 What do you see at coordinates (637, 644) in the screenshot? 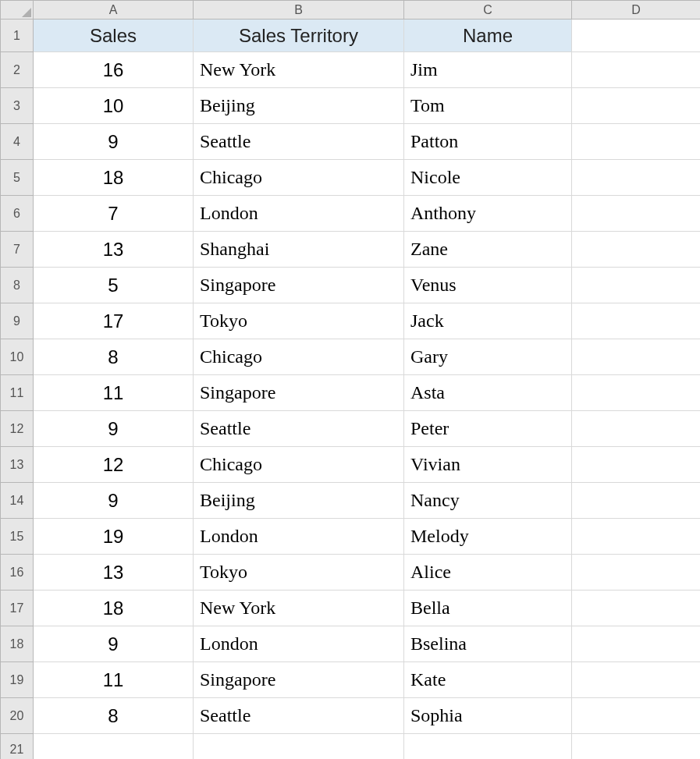
I see `cell-d18` at bounding box center [637, 644].